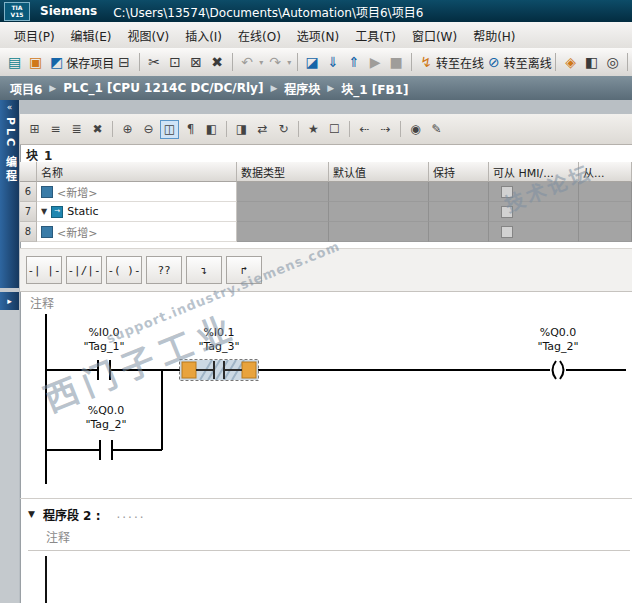 This screenshot has width=632, height=603. I want to click on print-icon: ⊟, so click(124, 62).